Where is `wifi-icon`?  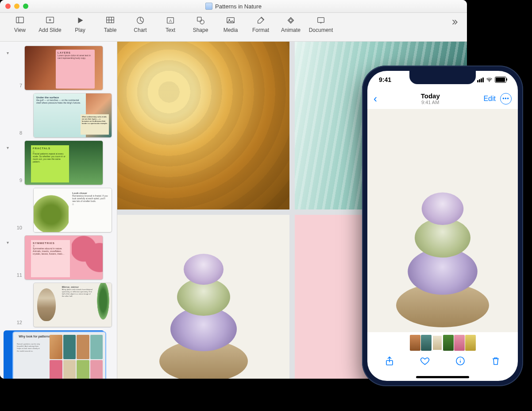
wifi-icon is located at coordinates (490, 80).